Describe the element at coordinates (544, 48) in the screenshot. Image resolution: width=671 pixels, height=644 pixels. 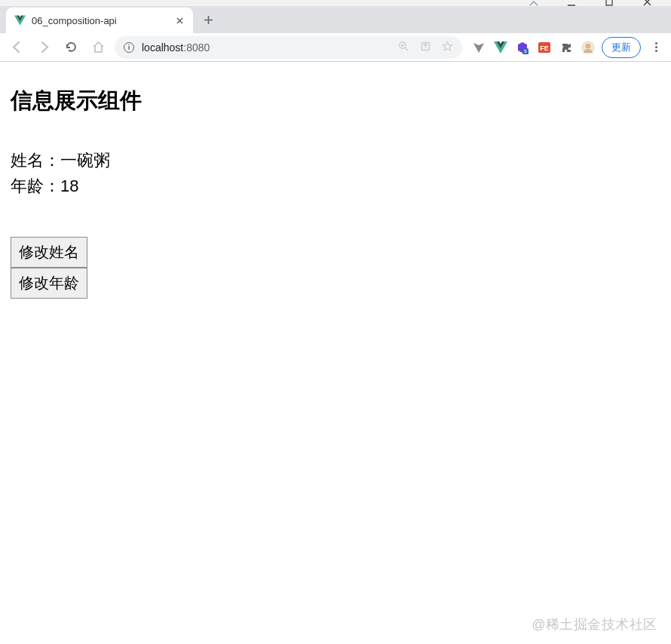
I see `svg-text: FE` at that location.